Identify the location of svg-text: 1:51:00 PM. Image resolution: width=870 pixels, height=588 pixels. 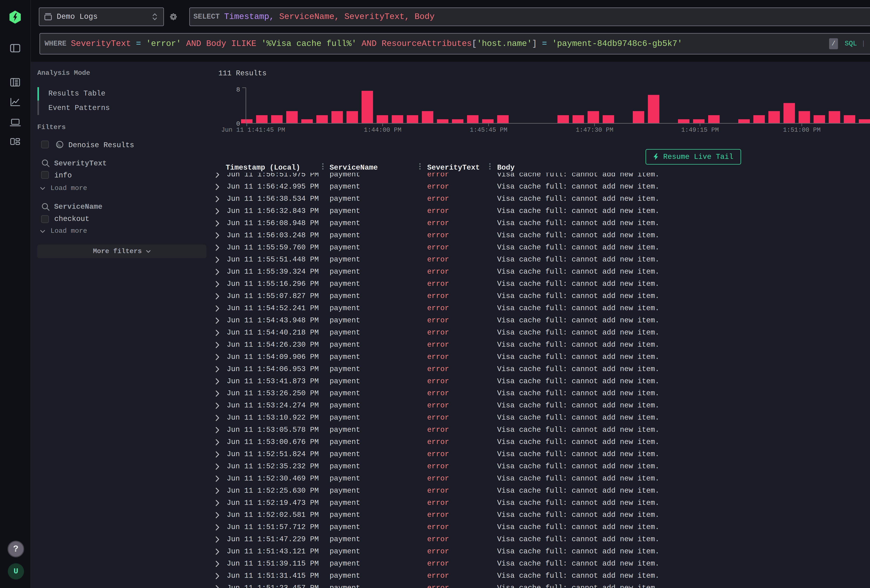
(802, 130).